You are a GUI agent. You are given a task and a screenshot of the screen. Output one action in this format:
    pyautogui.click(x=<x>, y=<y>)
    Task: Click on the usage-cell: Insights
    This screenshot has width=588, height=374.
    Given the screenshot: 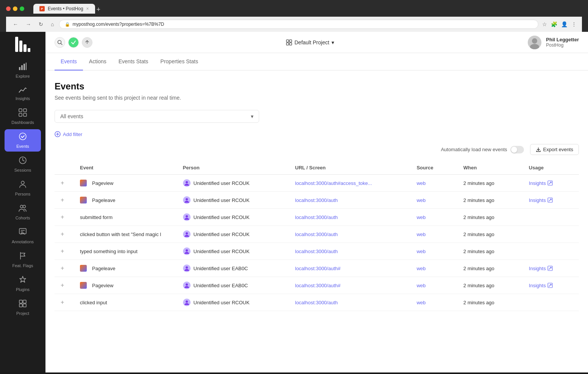 What is the action you would take?
    pyautogui.click(x=551, y=183)
    